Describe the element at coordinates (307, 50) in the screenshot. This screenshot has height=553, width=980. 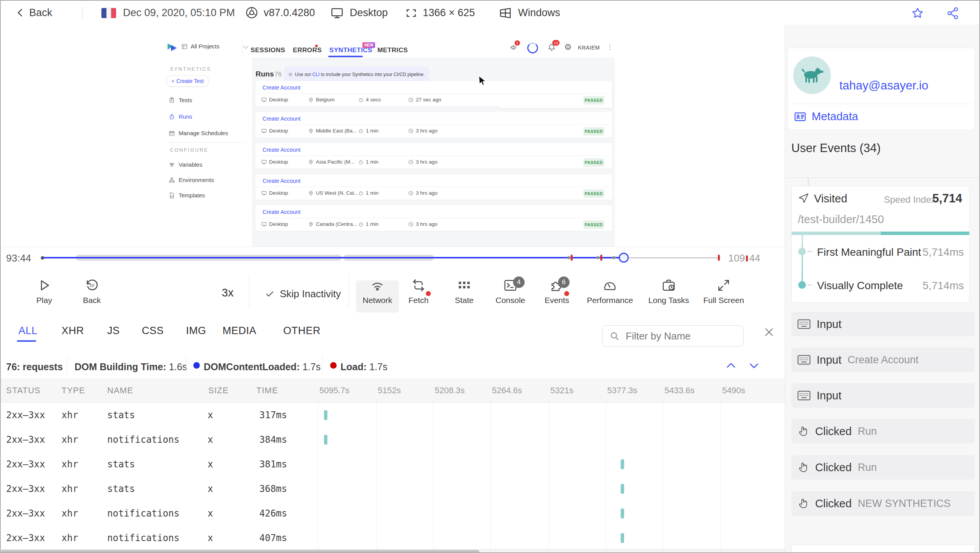
I see `tab-errors: ERRORS` at that location.